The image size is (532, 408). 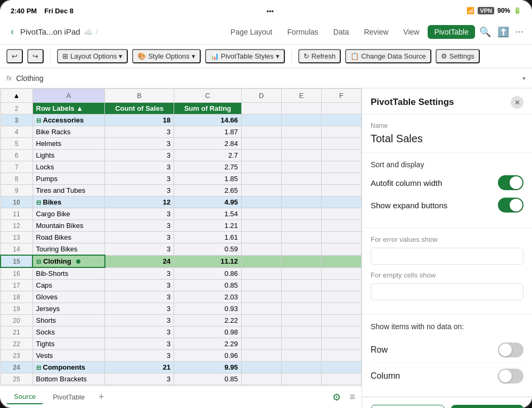 What do you see at coordinates (166, 56) in the screenshot?
I see `style-options-button: 🎨 Style Options ▾` at bounding box center [166, 56].